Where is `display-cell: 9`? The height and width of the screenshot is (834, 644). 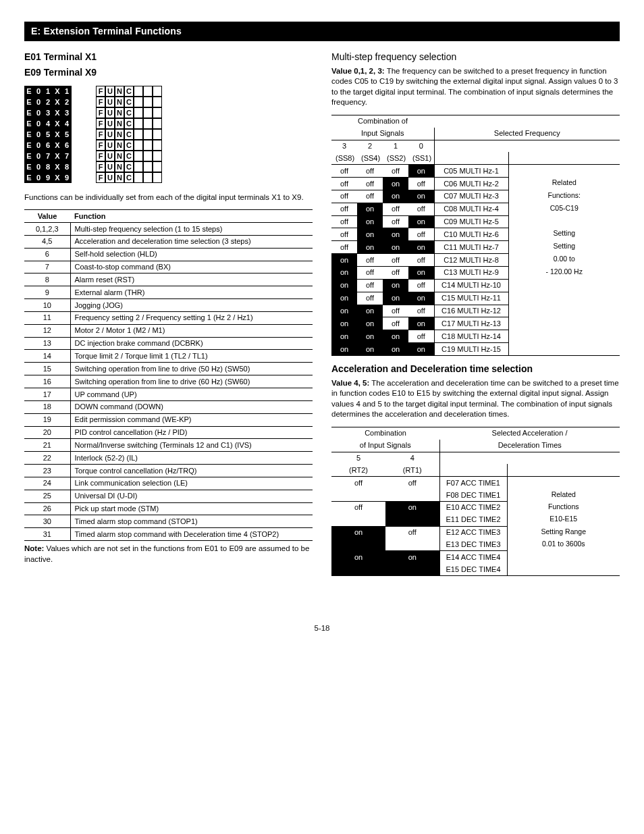
display-cell: 9 is located at coordinates (67, 178).